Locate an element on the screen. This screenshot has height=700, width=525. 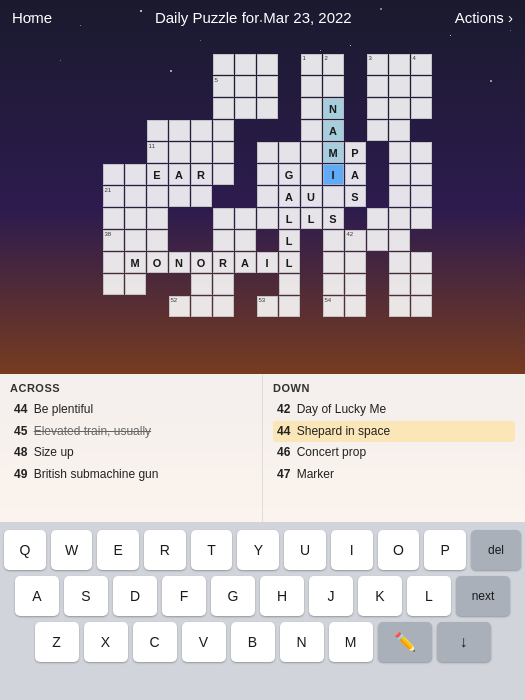
key-I: I is located at coordinates (352, 550).